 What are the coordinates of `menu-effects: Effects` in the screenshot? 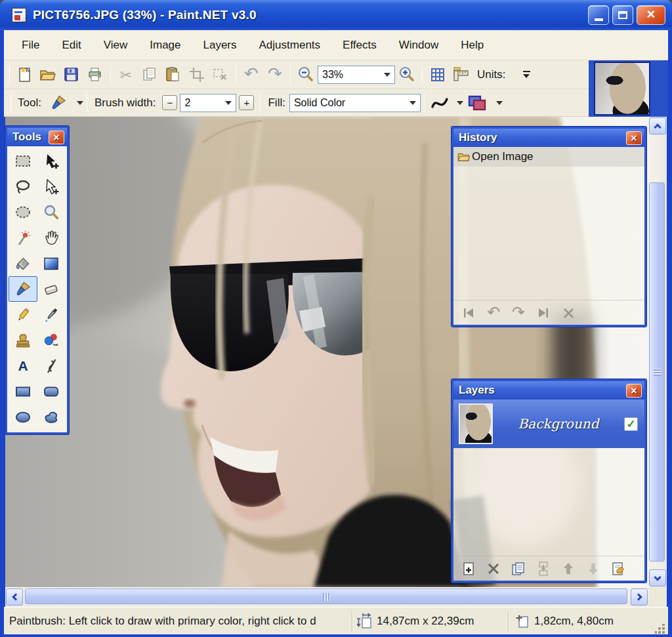 It's located at (360, 45).